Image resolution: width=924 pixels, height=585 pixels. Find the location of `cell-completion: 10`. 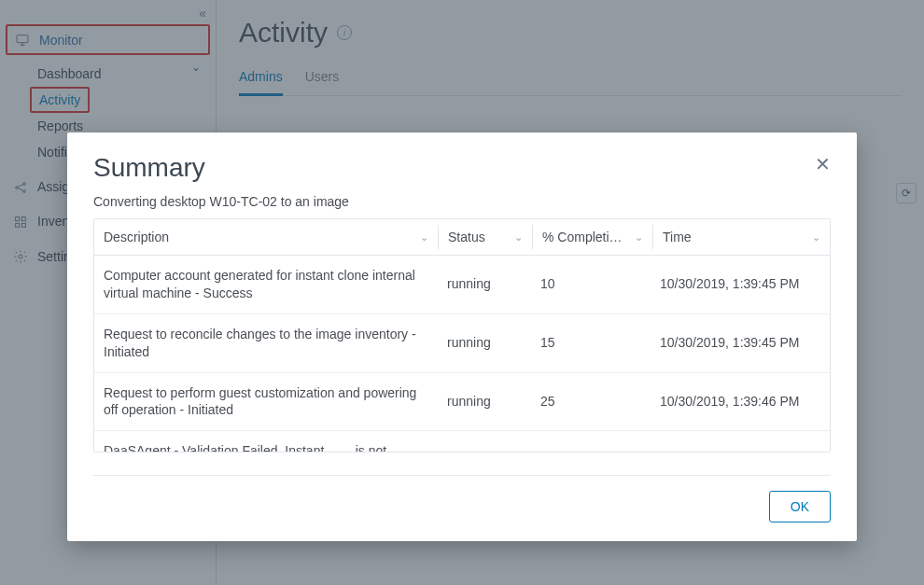

cell-completion: 10 is located at coordinates (591, 285).